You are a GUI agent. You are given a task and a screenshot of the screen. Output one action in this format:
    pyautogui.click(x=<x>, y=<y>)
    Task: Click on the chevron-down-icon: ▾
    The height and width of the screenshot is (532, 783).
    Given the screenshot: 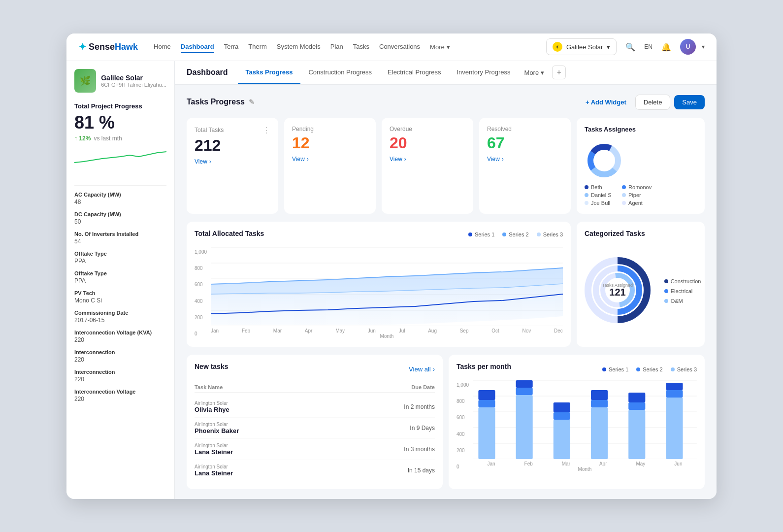 What is the action you would take?
    pyautogui.click(x=448, y=47)
    